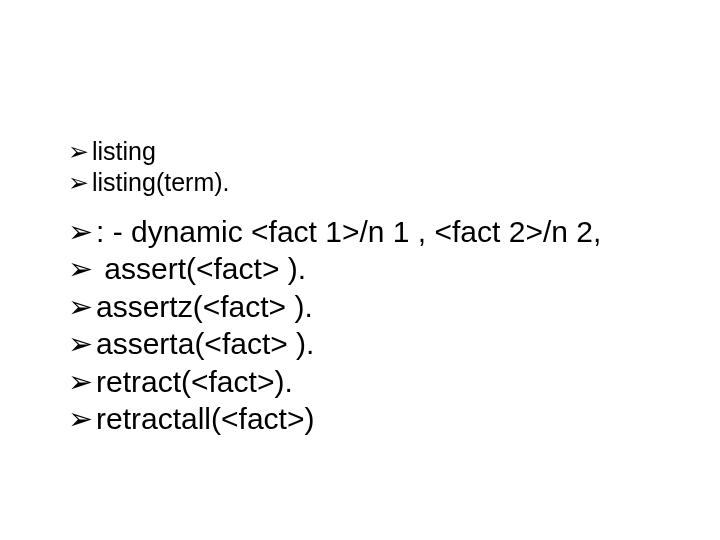 Image resolution: width=720 pixels, height=540 pixels. I want to click on list-item: ➢ listing, so click(368, 152).